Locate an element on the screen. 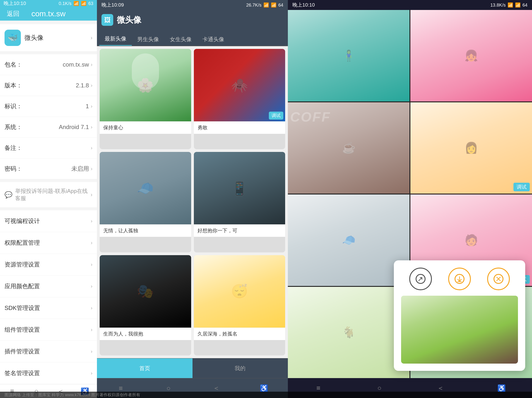 This screenshot has width=532, height=398. panel1-menu-resource-arrow: › is located at coordinates (92, 265).